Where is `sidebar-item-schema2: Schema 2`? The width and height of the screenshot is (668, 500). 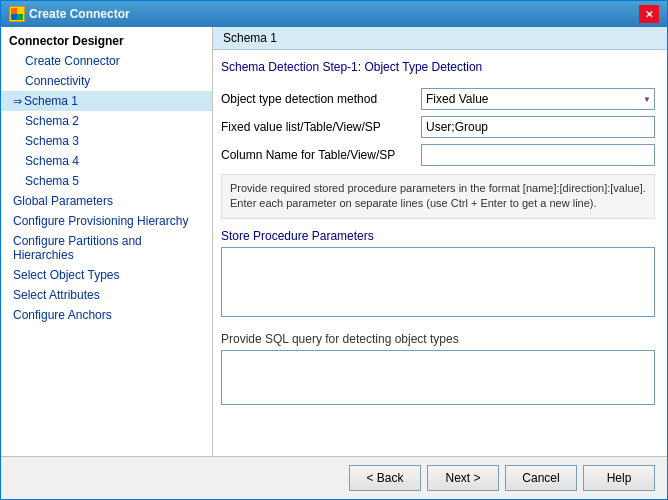
sidebar-item-schema2: Schema 2 is located at coordinates (106, 121).